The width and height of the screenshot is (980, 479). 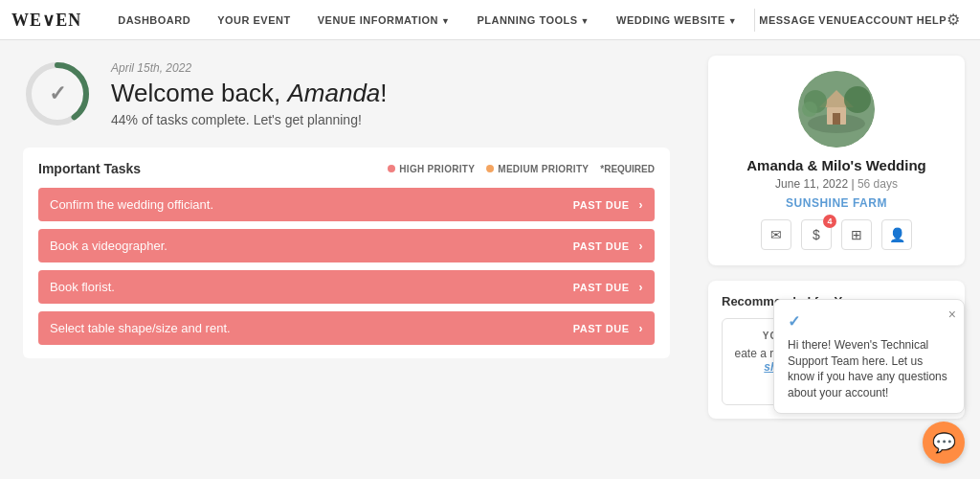 What do you see at coordinates (816, 235) in the screenshot?
I see `dollar-icon: $` at bounding box center [816, 235].